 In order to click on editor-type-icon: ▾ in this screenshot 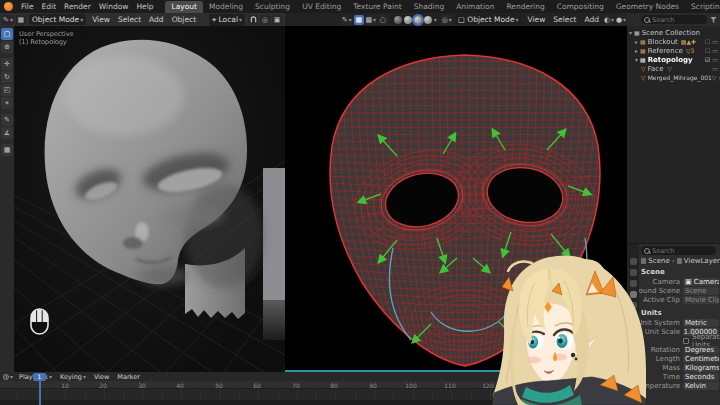, I will do `click(8, 376)`.